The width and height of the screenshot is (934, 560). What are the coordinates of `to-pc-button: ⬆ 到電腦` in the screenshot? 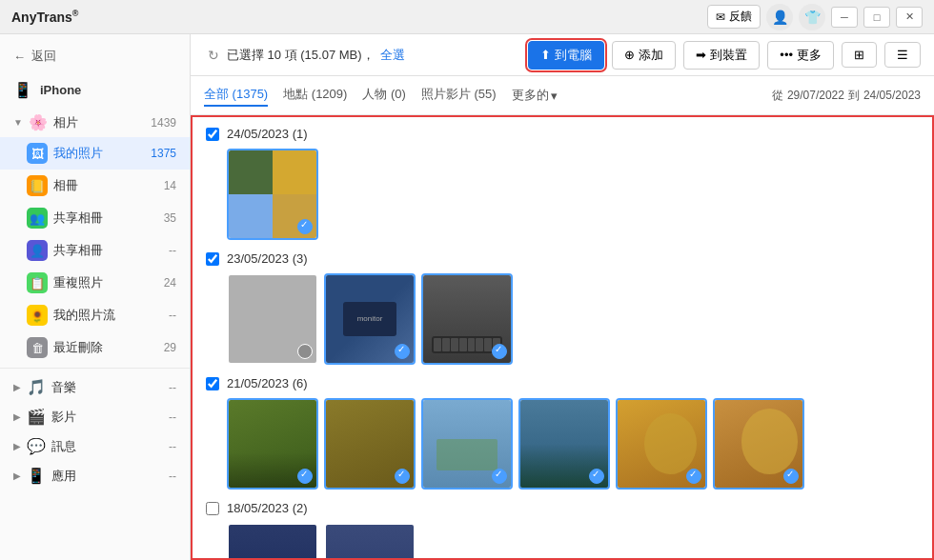 It's located at (566, 55).